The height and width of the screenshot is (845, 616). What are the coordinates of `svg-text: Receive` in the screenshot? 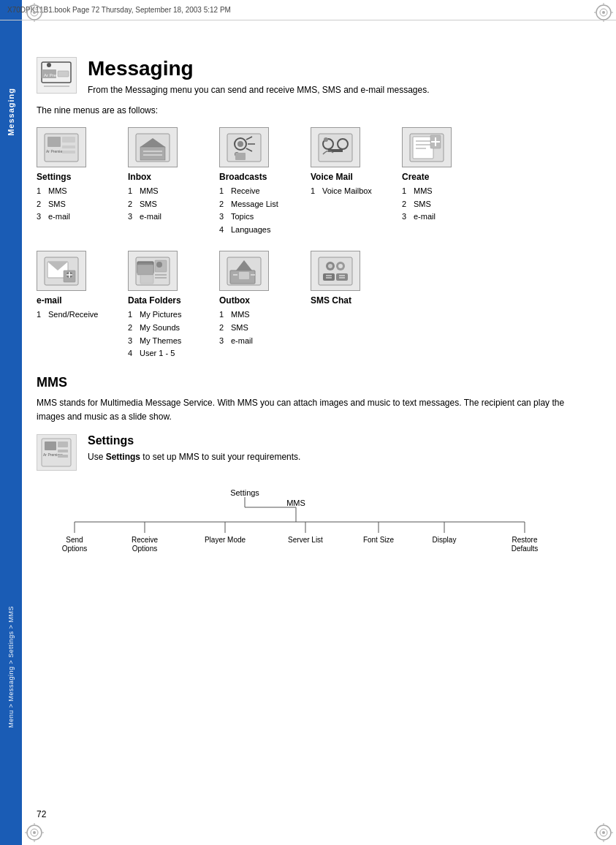 It's located at (145, 539).